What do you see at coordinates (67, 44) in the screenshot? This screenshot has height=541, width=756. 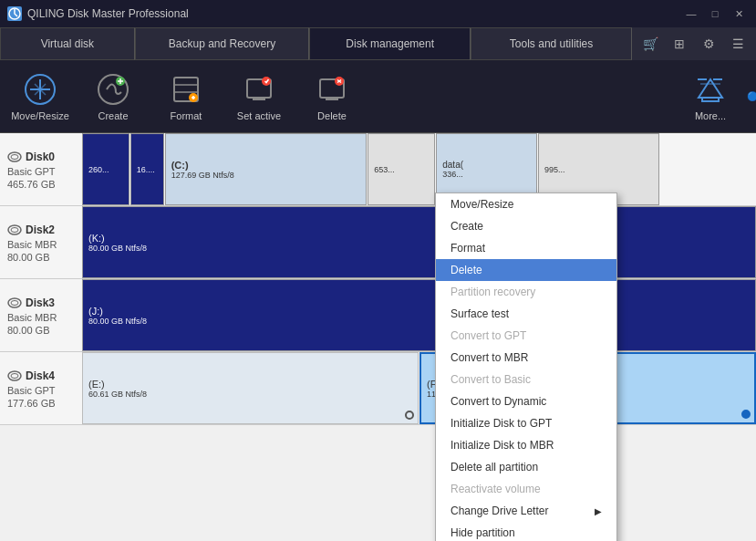 I see `tab-virtual-disk: Virtual disk` at bounding box center [67, 44].